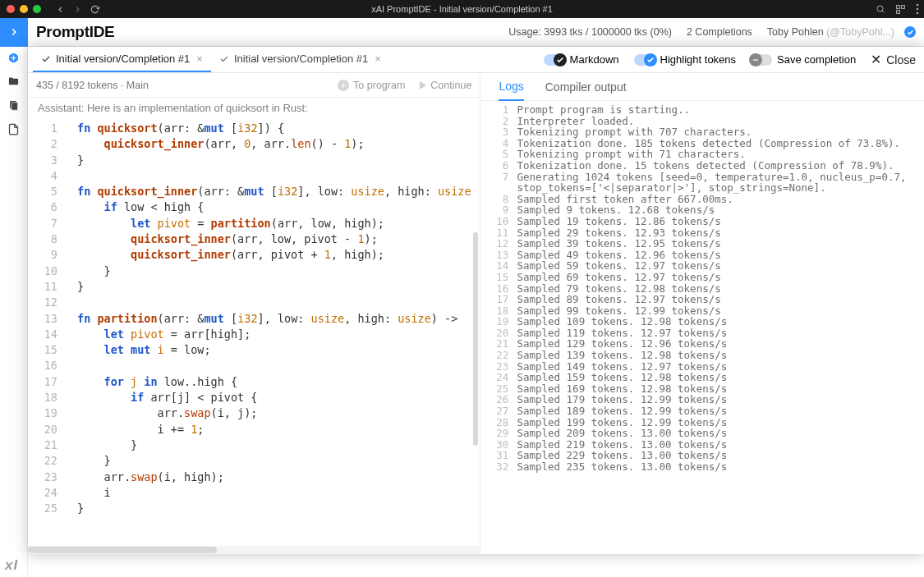  Describe the element at coordinates (254, 207) in the screenshot. I see `code-line: 6 if low < high {` at that location.